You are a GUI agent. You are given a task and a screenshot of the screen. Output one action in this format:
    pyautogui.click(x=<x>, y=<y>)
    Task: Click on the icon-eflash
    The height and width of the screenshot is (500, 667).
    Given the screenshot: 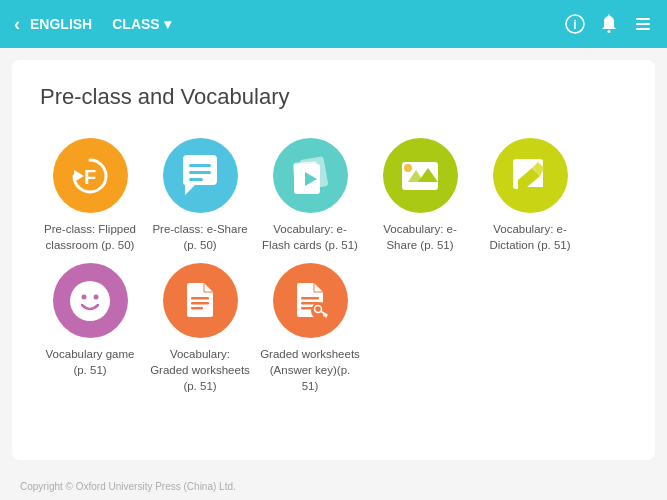 What is the action you would take?
    pyautogui.click(x=310, y=176)
    